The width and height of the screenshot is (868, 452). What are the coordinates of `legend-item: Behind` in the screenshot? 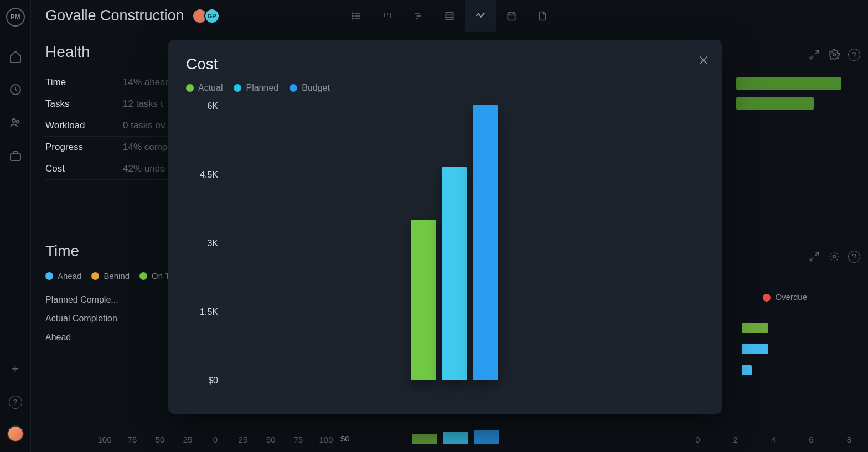 It's located at (111, 276).